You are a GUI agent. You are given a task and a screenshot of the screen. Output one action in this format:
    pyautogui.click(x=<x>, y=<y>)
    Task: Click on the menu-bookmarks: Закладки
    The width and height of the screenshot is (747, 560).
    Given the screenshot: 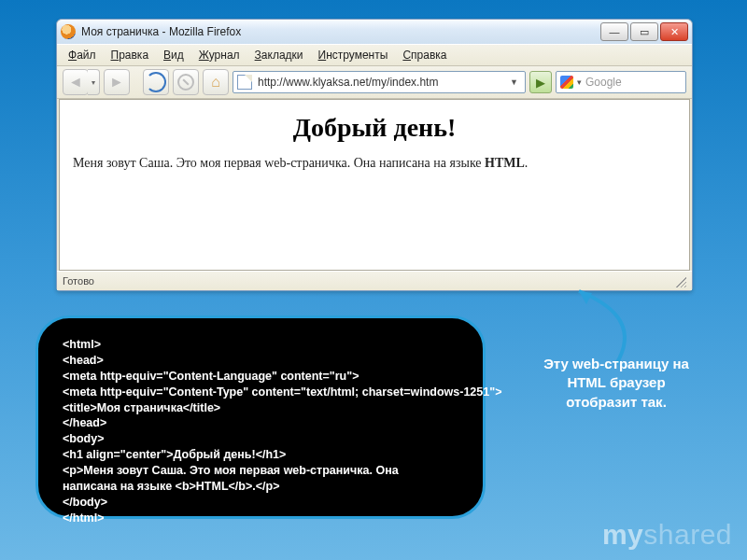 What is the action you would take?
    pyautogui.click(x=279, y=55)
    